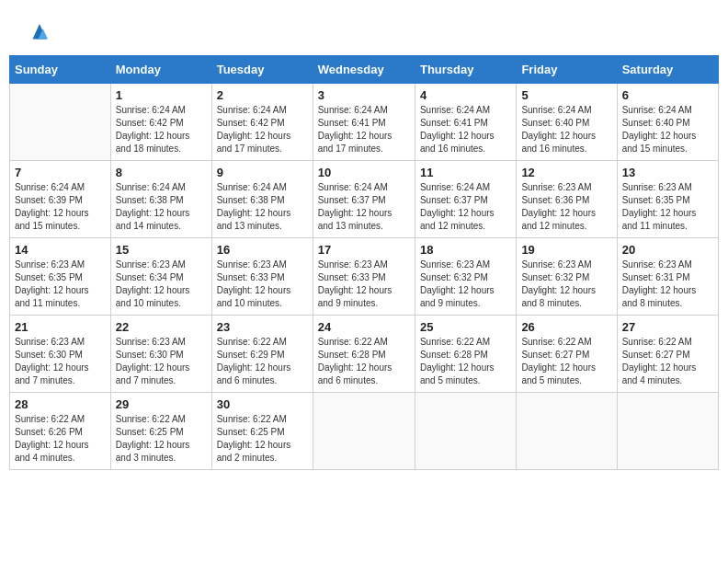 This screenshot has width=728, height=563. Describe the element at coordinates (61, 354) in the screenshot. I see `calendar-cell: 21Sunrise: 6:23 AM Sunset: 6:30 PM Dayli…` at that location.